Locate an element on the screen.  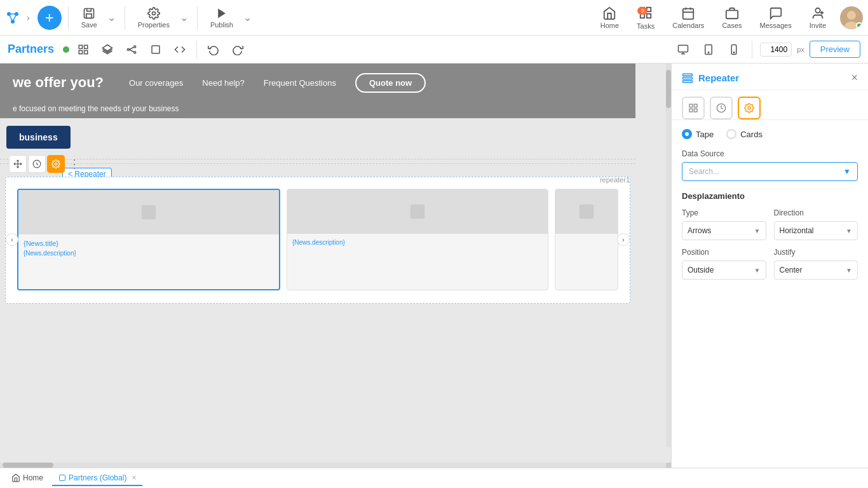
layers-btn is located at coordinates (107, 50).